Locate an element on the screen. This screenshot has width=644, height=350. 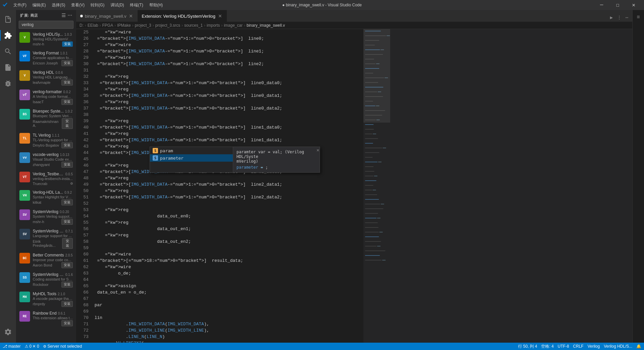
activity-settings is located at coordinates (8, 332).